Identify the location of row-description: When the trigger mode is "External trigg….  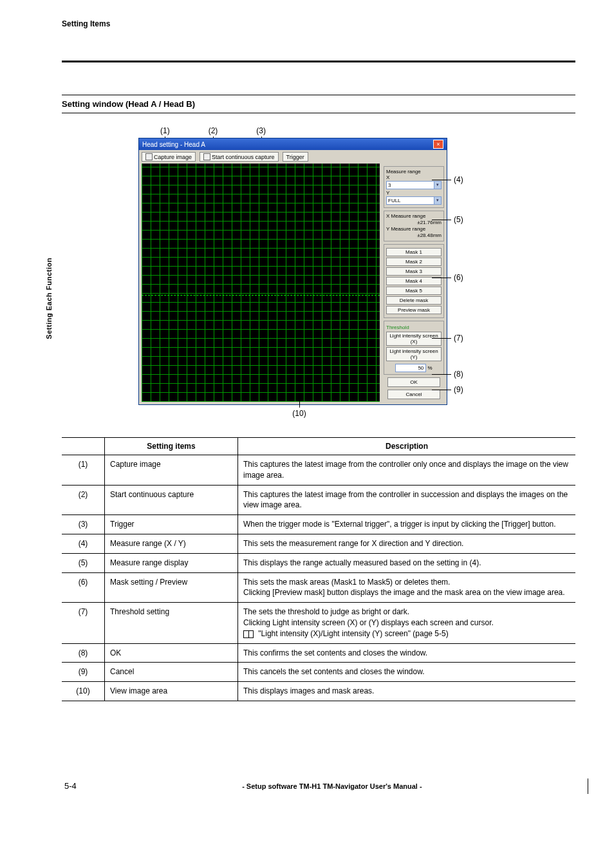
(407, 525).